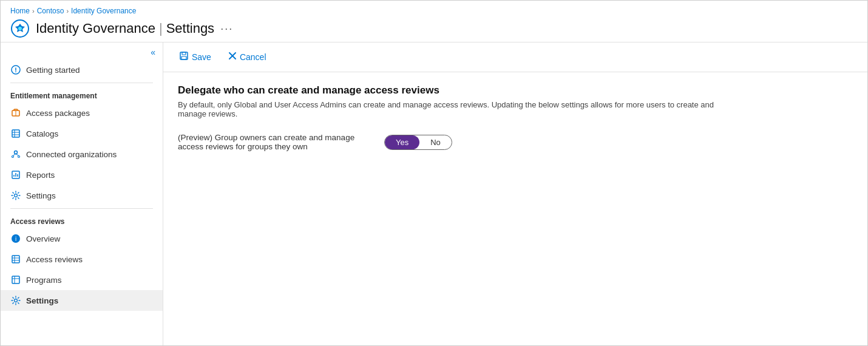 The width and height of the screenshot is (868, 346). Describe the element at coordinates (81, 259) in the screenshot. I see `sidebar-item-access-reviews: Access reviews` at that location.